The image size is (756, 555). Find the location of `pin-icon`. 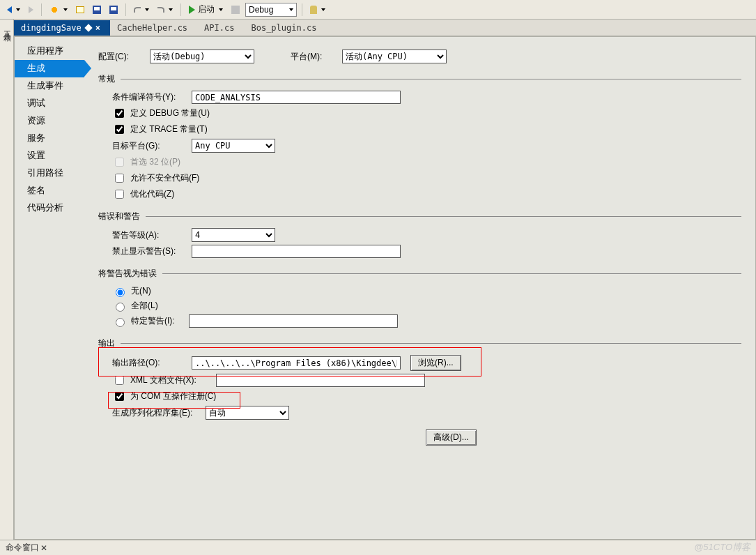

pin-icon is located at coordinates (88, 28).